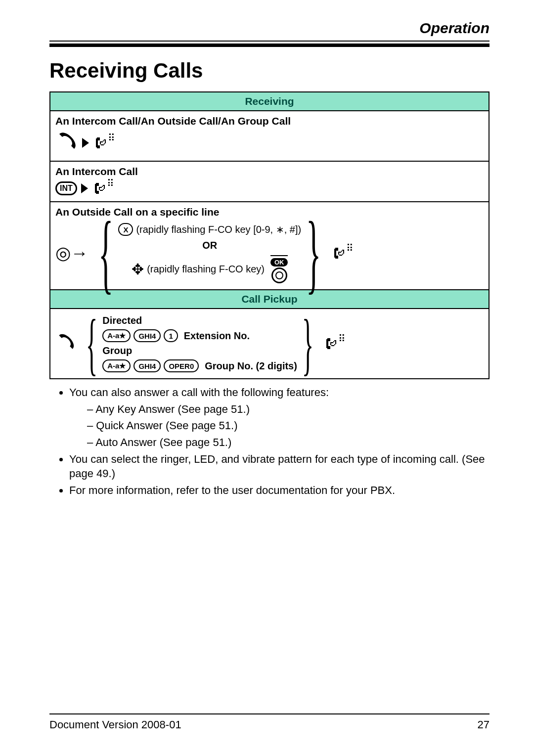 The image size is (534, 756). What do you see at coordinates (269, 143) in the screenshot?
I see `steps-row-1: 🕼⠿` at bounding box center [269, 143].